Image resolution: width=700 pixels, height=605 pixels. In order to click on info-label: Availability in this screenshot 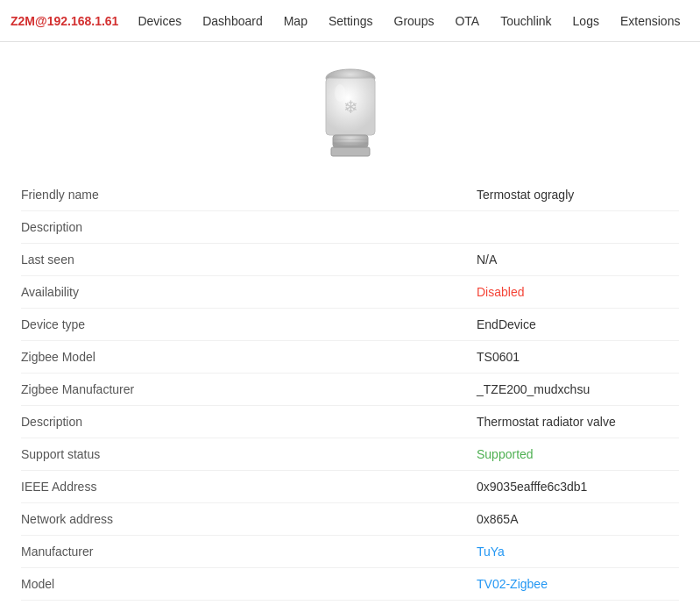, I will do `click(249, 292)`.